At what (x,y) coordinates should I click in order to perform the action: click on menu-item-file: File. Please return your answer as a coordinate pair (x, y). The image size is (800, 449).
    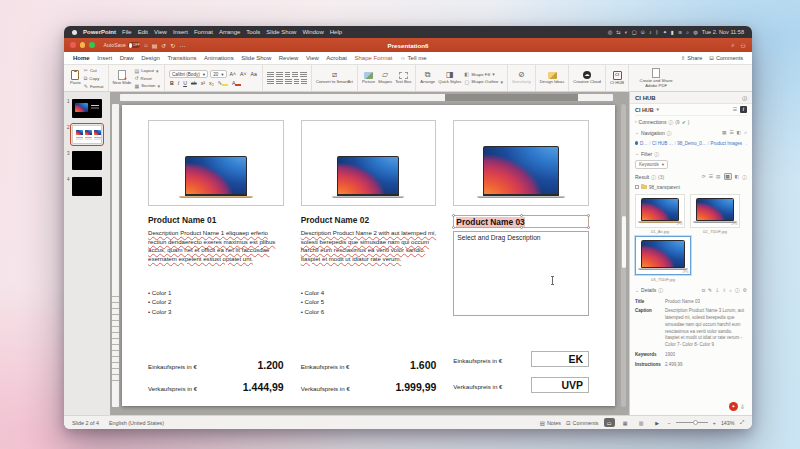
    Looking at the image, I should click on (127, 32).